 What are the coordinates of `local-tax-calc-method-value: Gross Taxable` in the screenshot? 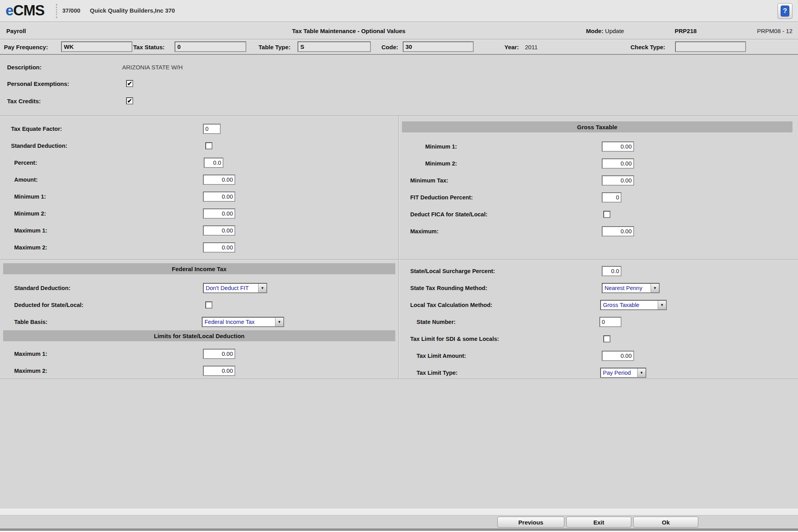 It's located at (629, 305).